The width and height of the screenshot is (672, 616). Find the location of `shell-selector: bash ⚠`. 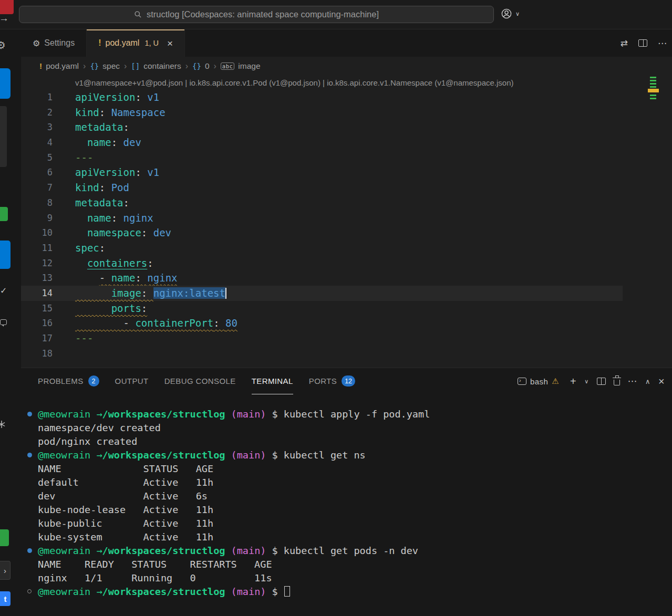

shell-selector: bash ⚠ is located at coordinates (538, 381).